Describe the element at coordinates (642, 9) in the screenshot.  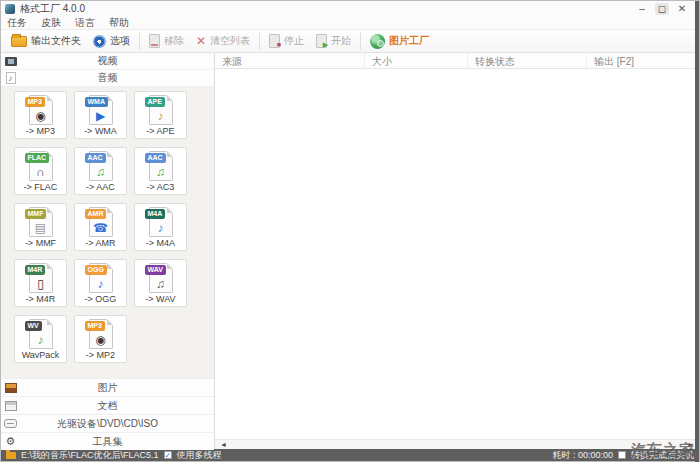
I see `minimize-button: –` at that location.